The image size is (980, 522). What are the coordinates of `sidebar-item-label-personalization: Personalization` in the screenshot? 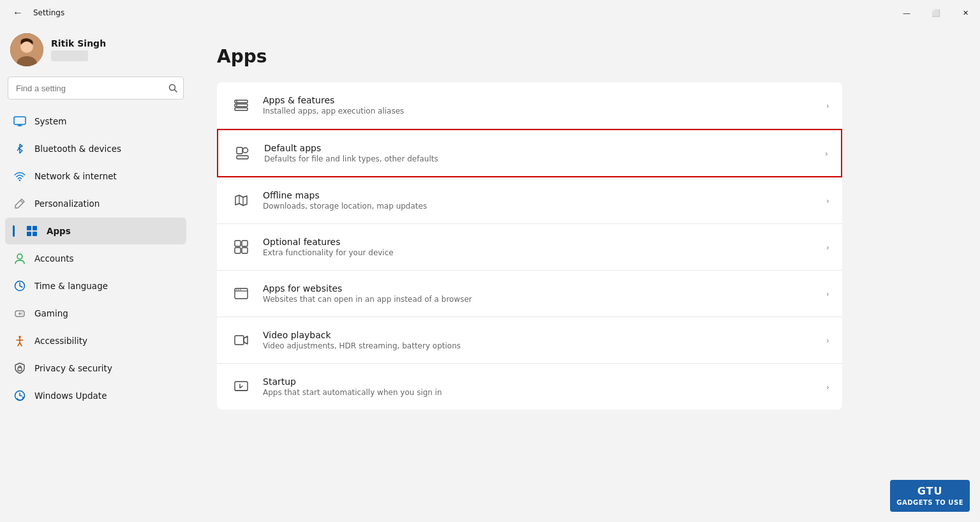 It's located at (107, 204).